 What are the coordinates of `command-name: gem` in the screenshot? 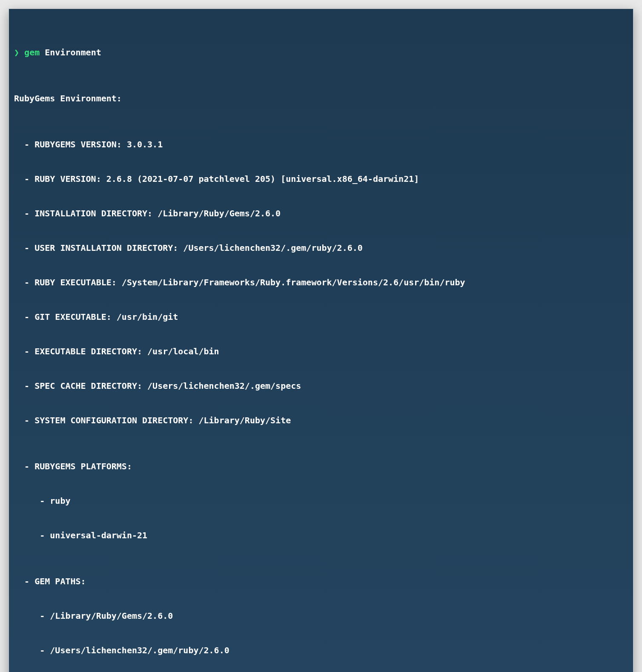 It's located at (32, 52).